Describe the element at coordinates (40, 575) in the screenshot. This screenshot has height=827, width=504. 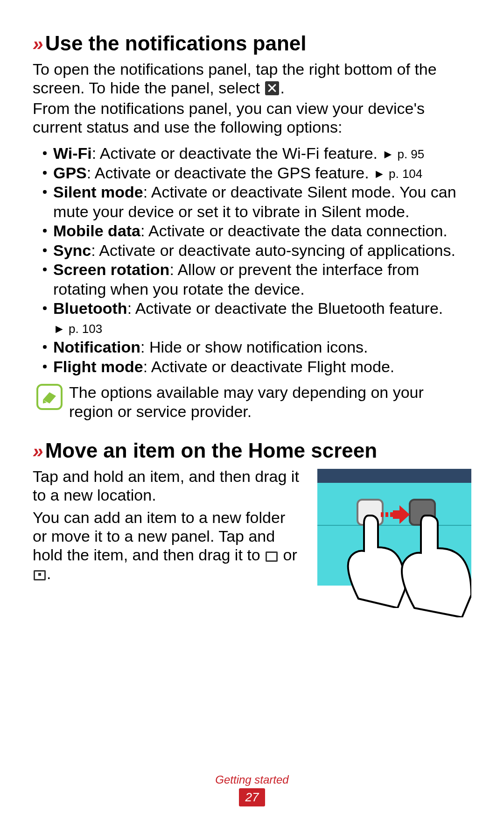
I see `panel-icon` at that location.